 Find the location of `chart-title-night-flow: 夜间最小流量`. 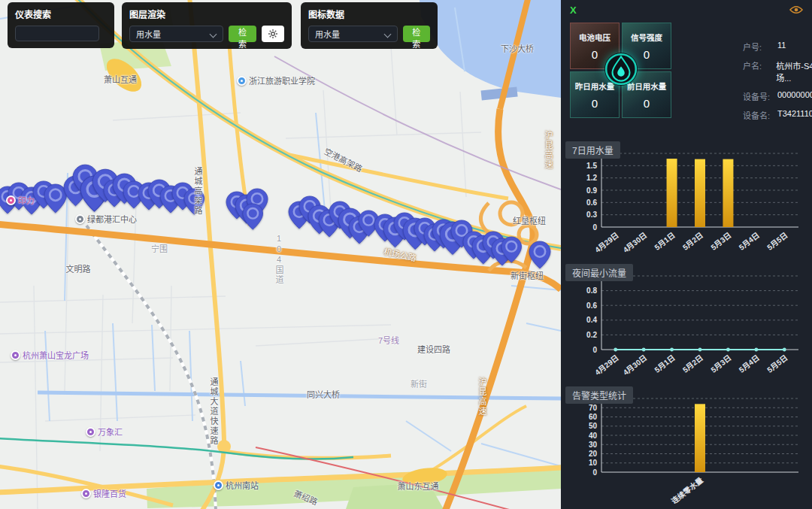

chart-title-night-flow: 夜间最小流量 is located at coordinates (599, 272).